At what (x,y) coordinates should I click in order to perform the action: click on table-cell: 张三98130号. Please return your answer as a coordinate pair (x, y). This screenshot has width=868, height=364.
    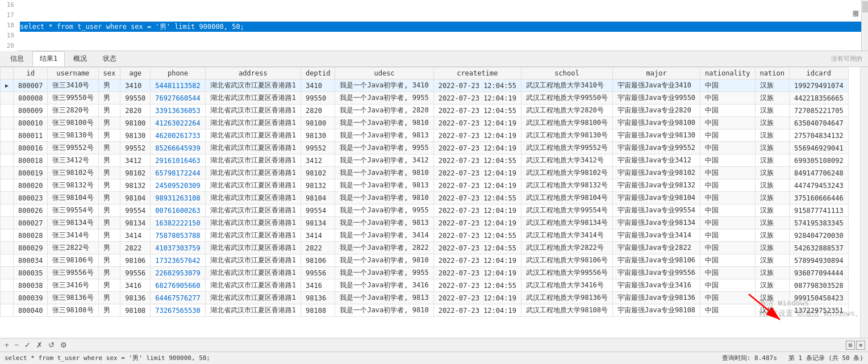
    Looking at the image, I should click on (73, 136).